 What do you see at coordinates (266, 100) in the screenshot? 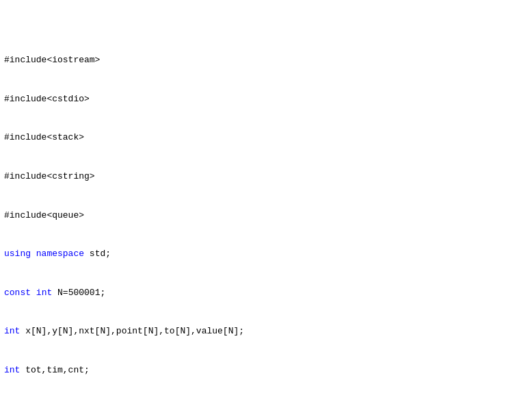
I see `code-line: #include<cstdio>` at bounding box center [266, 100].